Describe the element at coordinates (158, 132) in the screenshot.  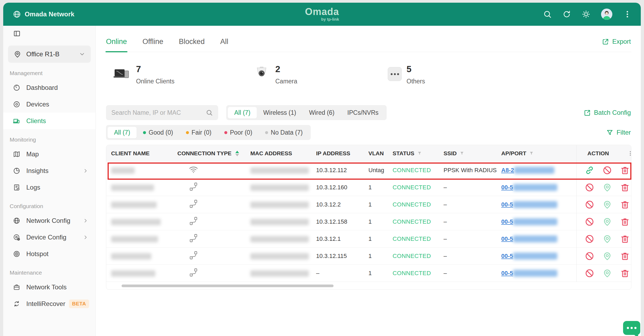
I see `quality-good: Good (0)` at that location.